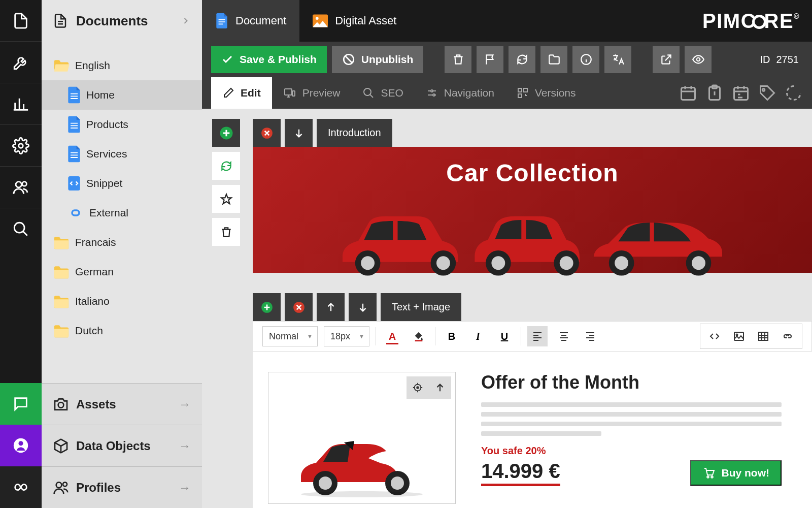 Image resolution: width=812 pixels, height=508 pixels. Describe the element at coordinates (122, 272) in the screenshot. I see `tree-folder-german: German` at that location.